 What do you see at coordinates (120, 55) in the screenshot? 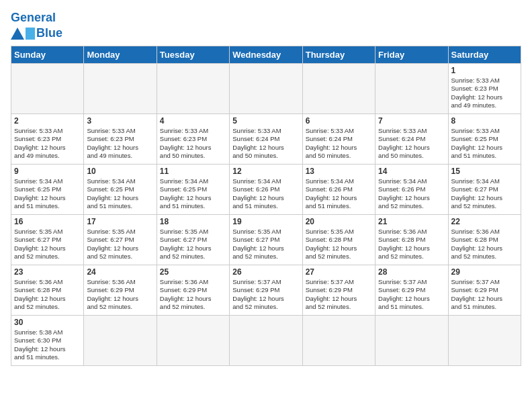
I see `col-monday: Monday` at bounding box center [120, 55].